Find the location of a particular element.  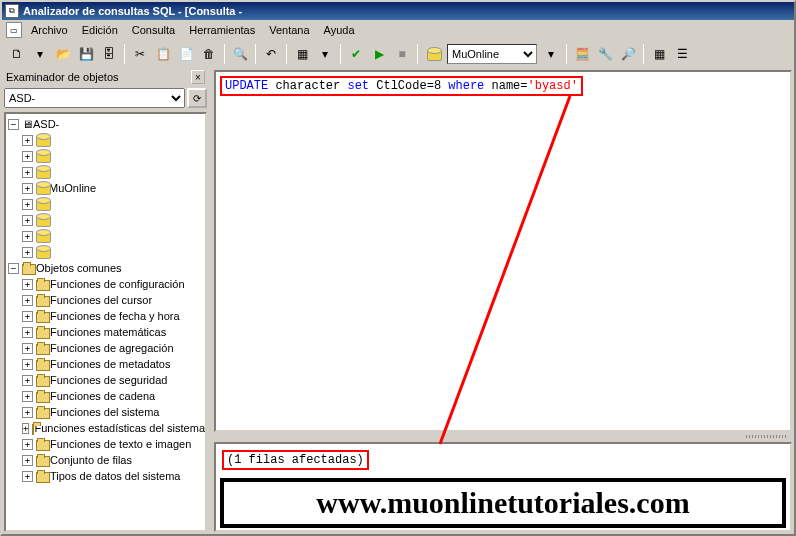

sql-keyword: set is located at coordinates (358, 86).